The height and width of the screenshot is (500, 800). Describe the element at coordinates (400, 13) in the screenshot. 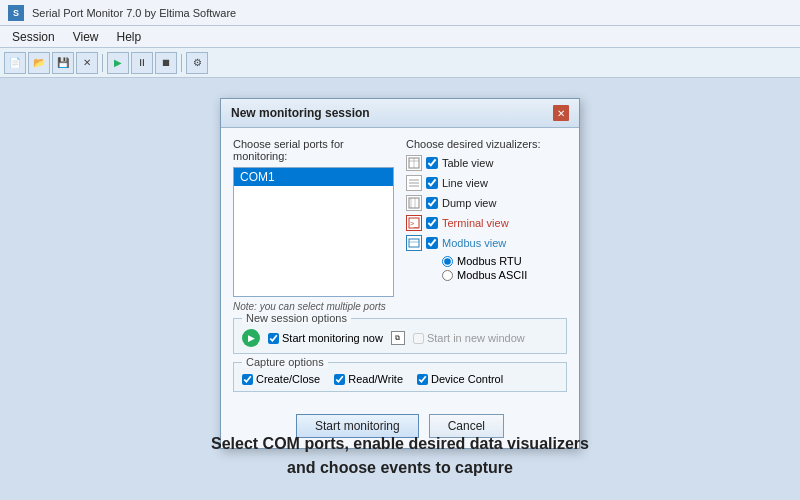

I see `title-bar: S Serial Port Monitor 7.0 by Eltima Soft…` at that location.